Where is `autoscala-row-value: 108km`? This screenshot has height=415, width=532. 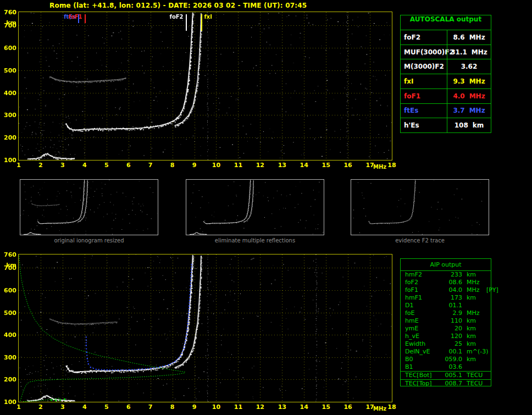
autoscala-row-value: 108km is located at coordinates (469, 125).